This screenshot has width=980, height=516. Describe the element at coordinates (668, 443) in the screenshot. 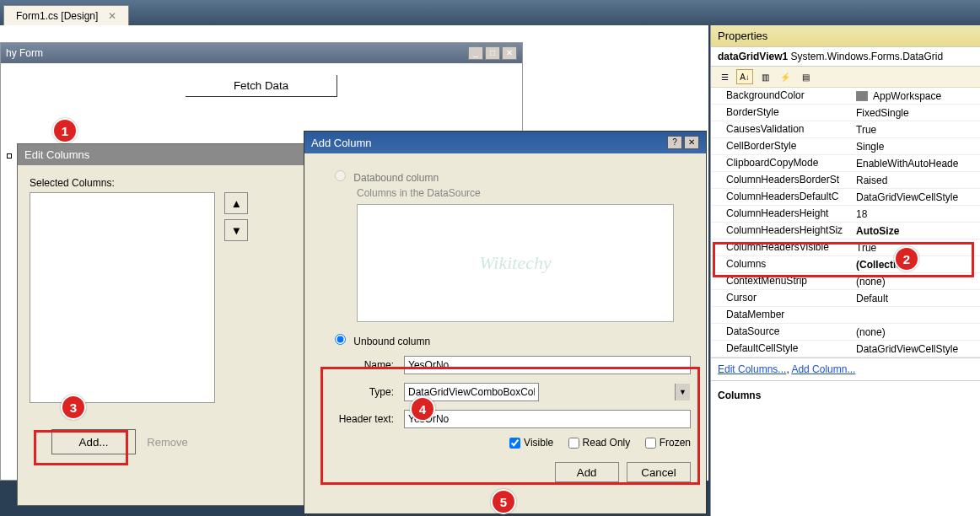

I see `frozen-checkbox-label: Frozen` at that location.